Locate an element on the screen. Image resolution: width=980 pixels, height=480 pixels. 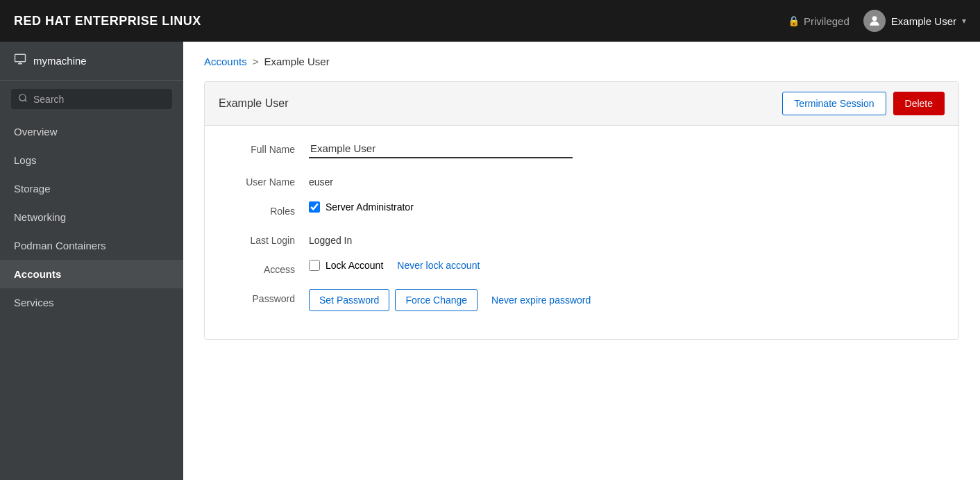
sidebar-item-podman: Podman Containers is located at coordinates (92, 246).